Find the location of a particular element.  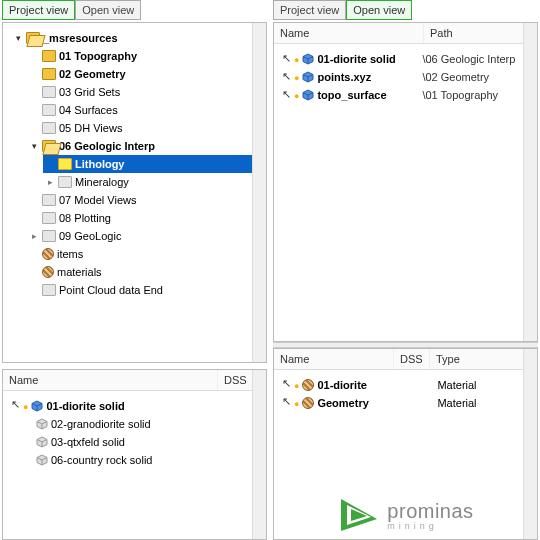

tree-item-topography: 01 Topography is located at coordinates (144, 56).